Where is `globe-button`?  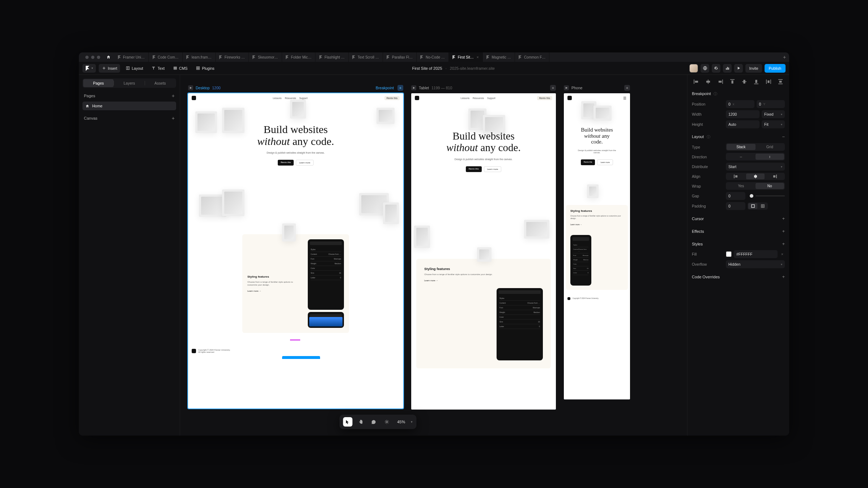
globe-button is located at coordinates (705, 68).